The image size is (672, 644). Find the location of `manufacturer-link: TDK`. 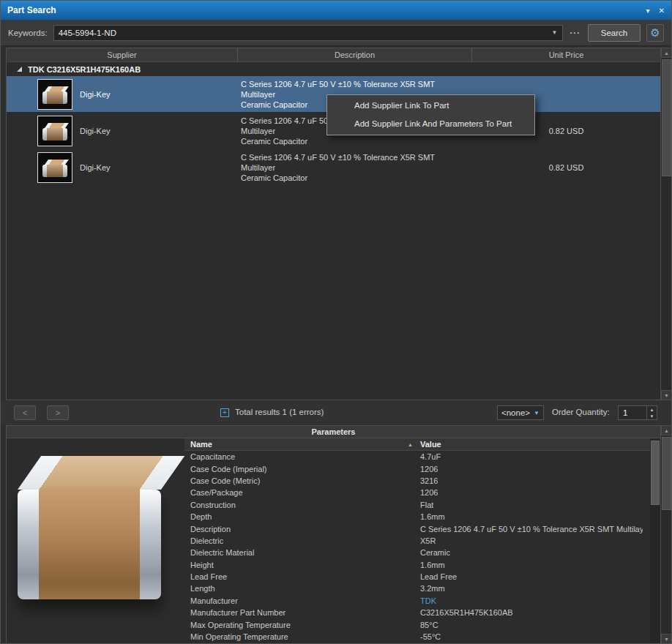

manufacturer-link: TDK is located at coordinates (428, 601).